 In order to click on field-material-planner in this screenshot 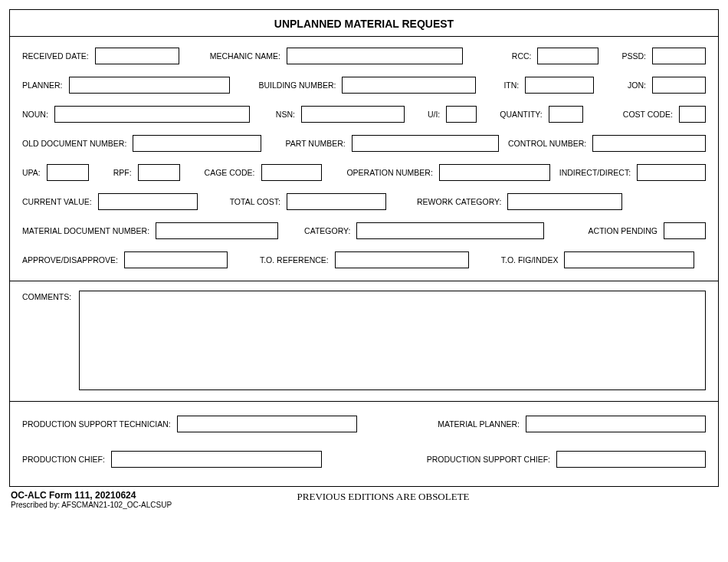, I will do `click(616, 424)`.